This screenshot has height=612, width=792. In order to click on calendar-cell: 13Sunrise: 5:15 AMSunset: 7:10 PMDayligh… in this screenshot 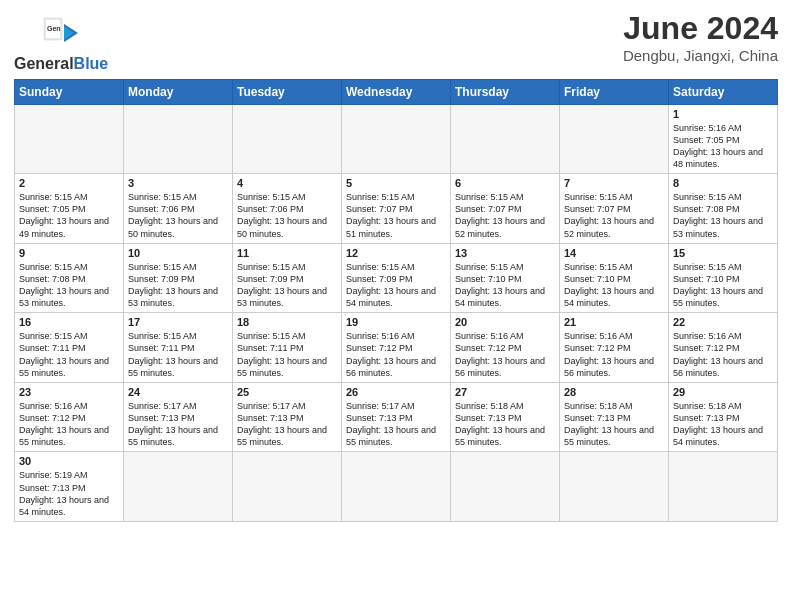, I will do `click(506, 278)`.